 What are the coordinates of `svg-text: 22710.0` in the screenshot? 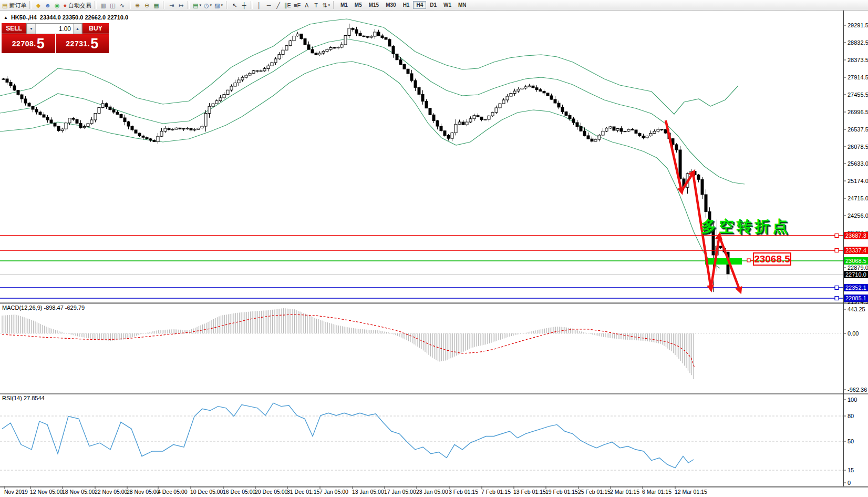 It's located at (856, 275).